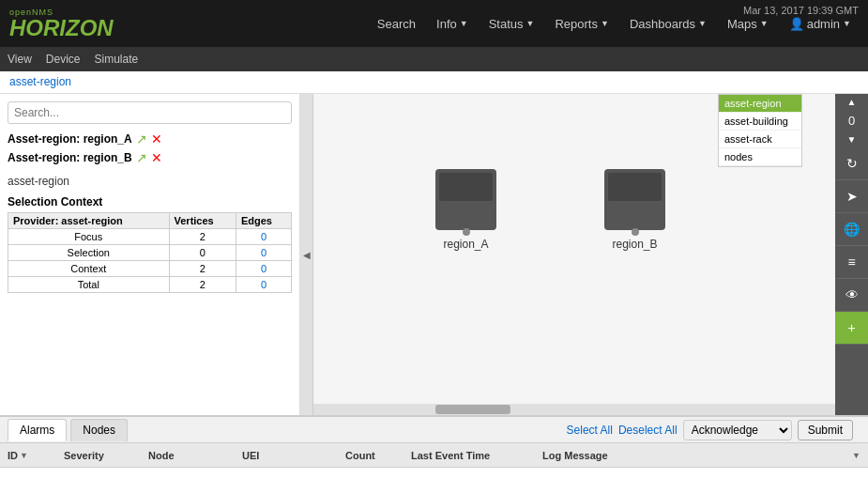 Image resolution: width=868 pixels, height=494 pixels. Describe the element at coordinates (62, 24) in the screenshot. I see `logo: openNMS HORIZON` at that location.